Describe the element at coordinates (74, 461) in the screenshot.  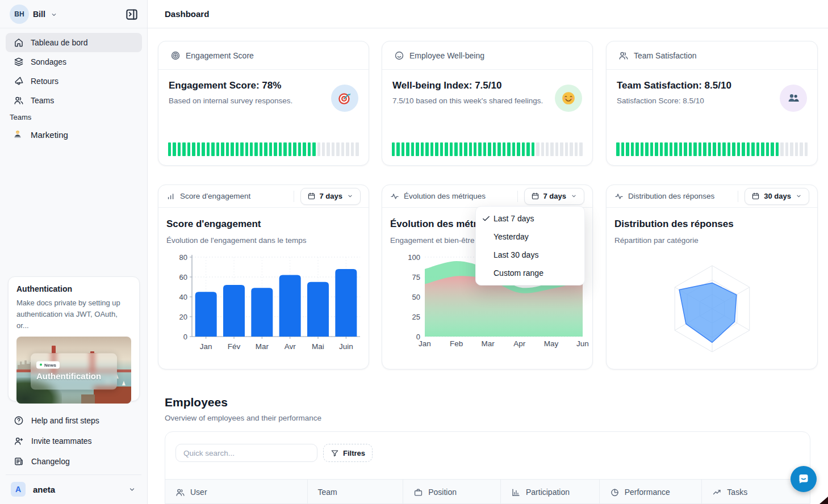
I see `sidebar-item-changelog: Changelog` at that location.